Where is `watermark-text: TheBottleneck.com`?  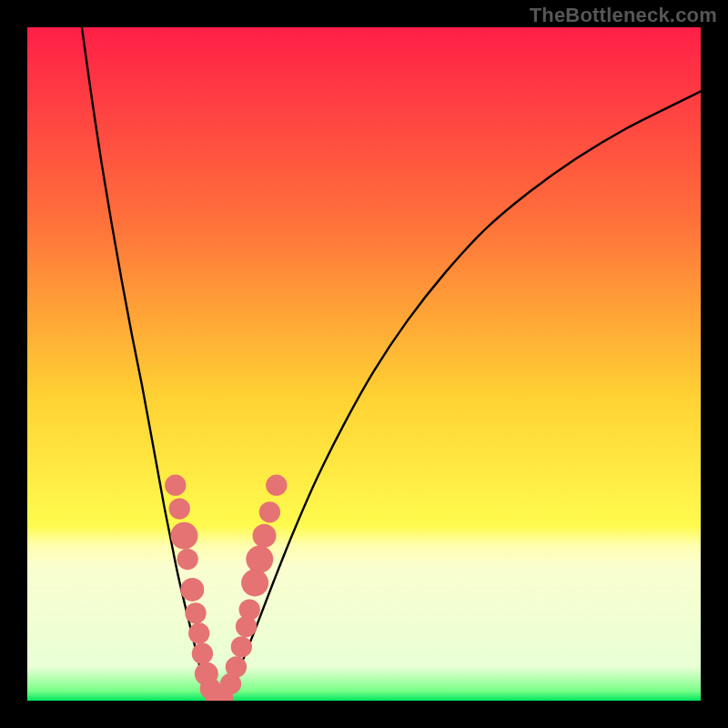 watermark-text: TheBottleneck.com is located at coordinates (623, 15).